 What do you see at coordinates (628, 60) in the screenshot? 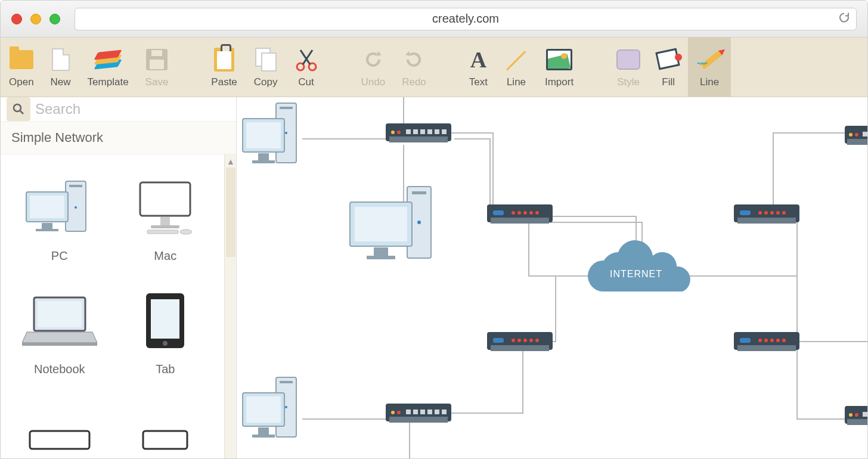
I see `style-icon` at bounding box center [628, 60].